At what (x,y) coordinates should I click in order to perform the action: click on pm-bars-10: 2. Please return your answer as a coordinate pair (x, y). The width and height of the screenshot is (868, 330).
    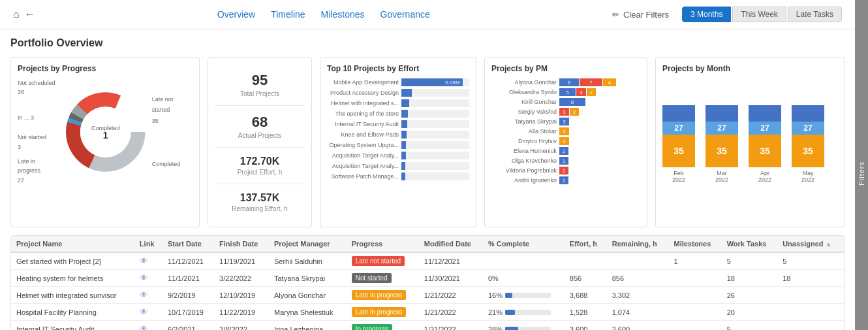
    Looking at the image, I should click on (564, 180).